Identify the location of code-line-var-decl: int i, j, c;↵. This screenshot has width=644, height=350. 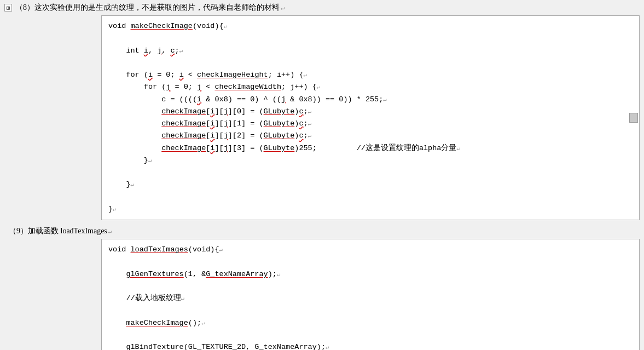
(370, 51).